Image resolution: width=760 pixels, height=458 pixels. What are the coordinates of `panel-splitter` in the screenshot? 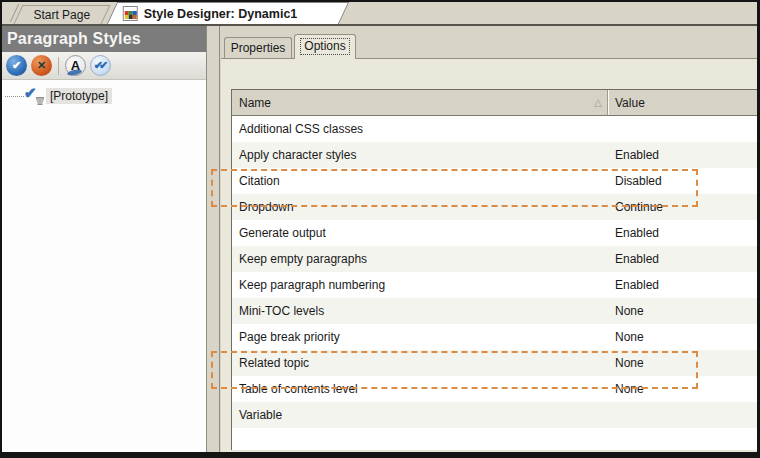 It's located at (214, 239).